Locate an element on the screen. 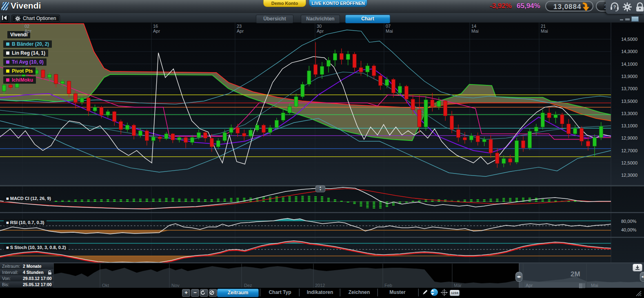 Image resolution: width=644 pixels, height=298 pixels. tab-uebersicht: Übersicht is located at coordinates (275, 19).